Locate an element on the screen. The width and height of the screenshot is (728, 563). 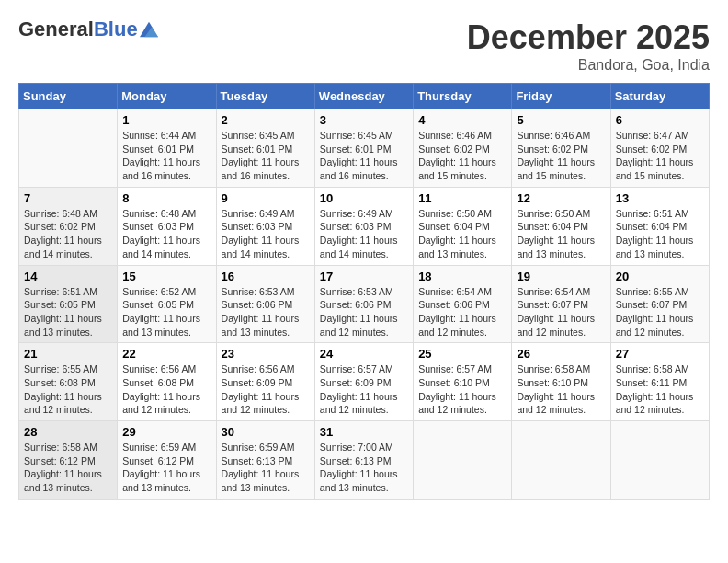
logo-general-text: General is located at coordinates (56, 29).